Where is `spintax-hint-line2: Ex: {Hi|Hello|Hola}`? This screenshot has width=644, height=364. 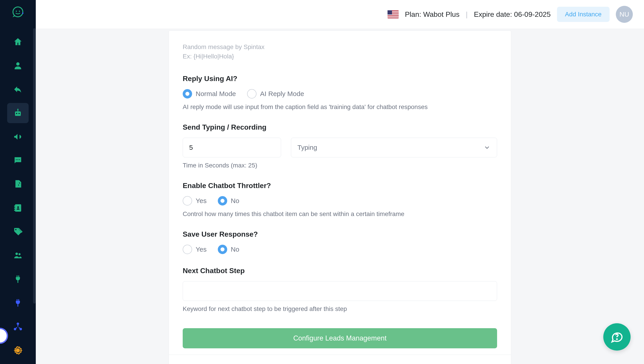 spintax-hint-line2: Ex: {Hi|Hello|Hola} is located at coordinates (340, 57).